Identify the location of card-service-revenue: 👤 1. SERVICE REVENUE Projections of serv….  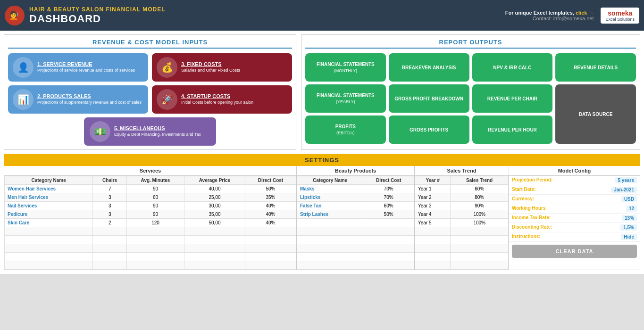
(78, 67).